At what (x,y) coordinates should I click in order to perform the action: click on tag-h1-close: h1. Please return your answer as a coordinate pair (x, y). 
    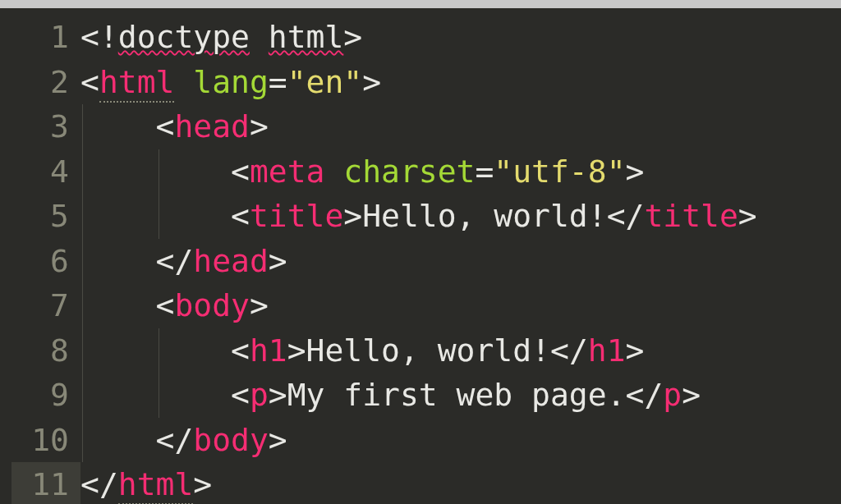
    Looking at the image, I should click on (607, 351).